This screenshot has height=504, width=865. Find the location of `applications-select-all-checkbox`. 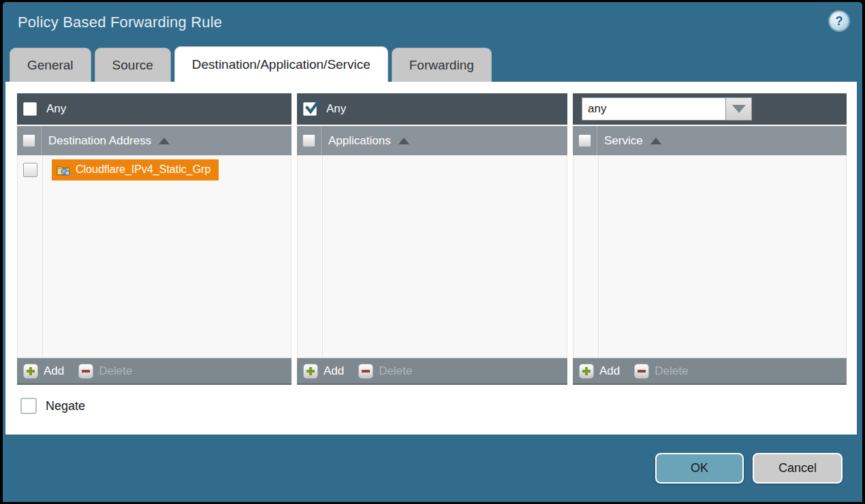

applications-select-all-checkbox is located at coordinates (309, 140).